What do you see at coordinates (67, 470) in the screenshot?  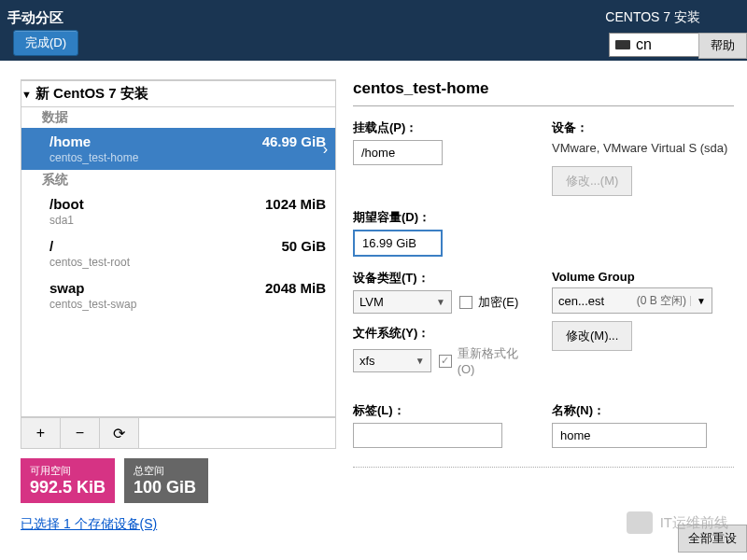 I see `available-space-label: 可用空间` at bounding box center [67, 470].